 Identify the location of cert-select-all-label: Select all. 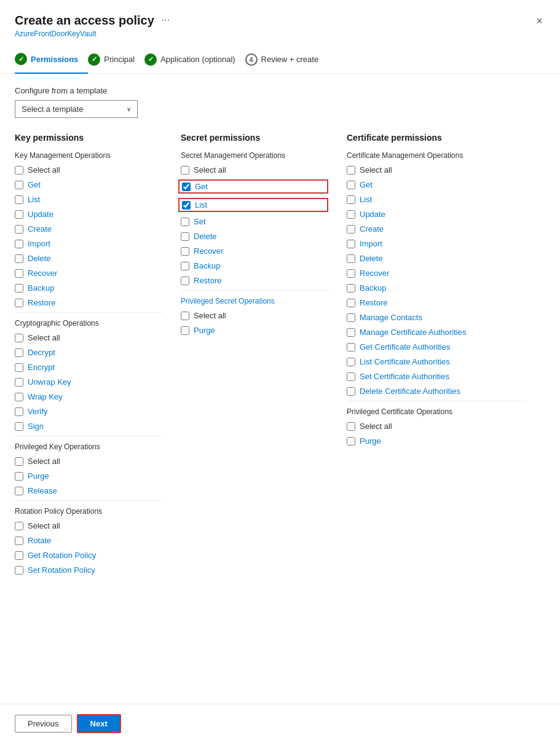
(376, 170).